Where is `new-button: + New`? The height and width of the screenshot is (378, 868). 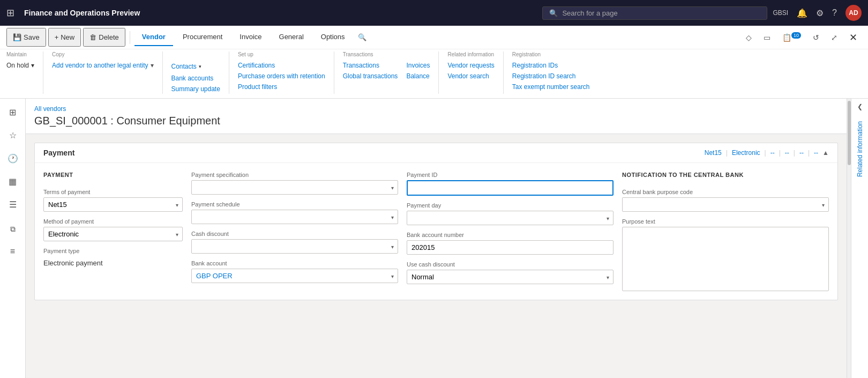
new-button: + New is located at coordinates (65, 38).